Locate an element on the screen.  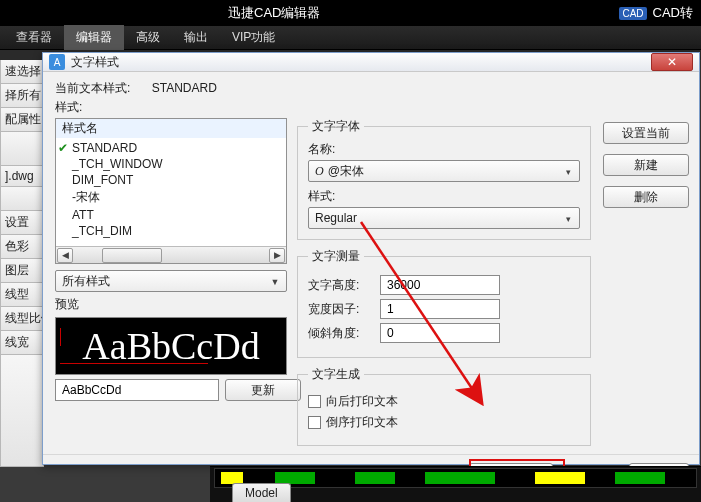
left-cell: ].dwg is located at coordinates (22, 176).